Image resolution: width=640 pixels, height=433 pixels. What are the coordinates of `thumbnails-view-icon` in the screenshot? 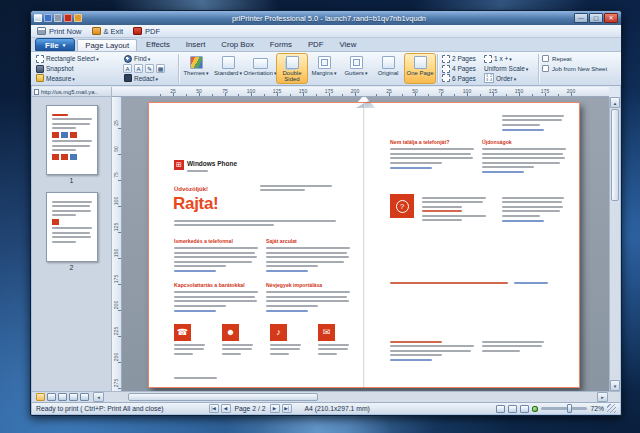 It's located at (74, 397).